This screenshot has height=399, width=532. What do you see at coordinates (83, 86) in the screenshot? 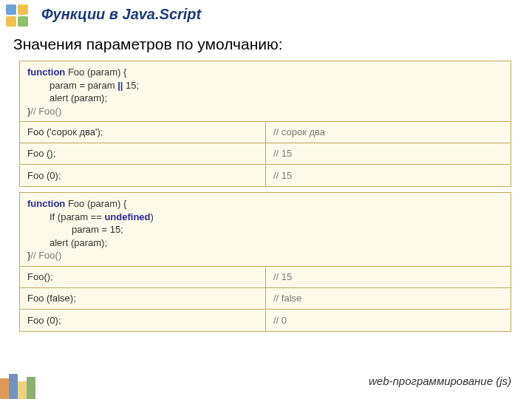
I see `code-text: param = param` at bounding box center [83, 86].